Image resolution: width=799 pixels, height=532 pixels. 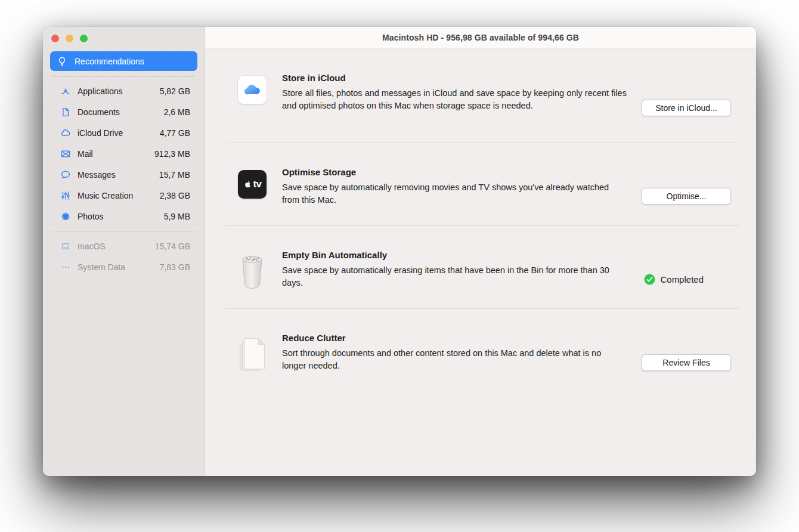 I want to click on appletv-app-icon: tv, so click(x=252, y=184).